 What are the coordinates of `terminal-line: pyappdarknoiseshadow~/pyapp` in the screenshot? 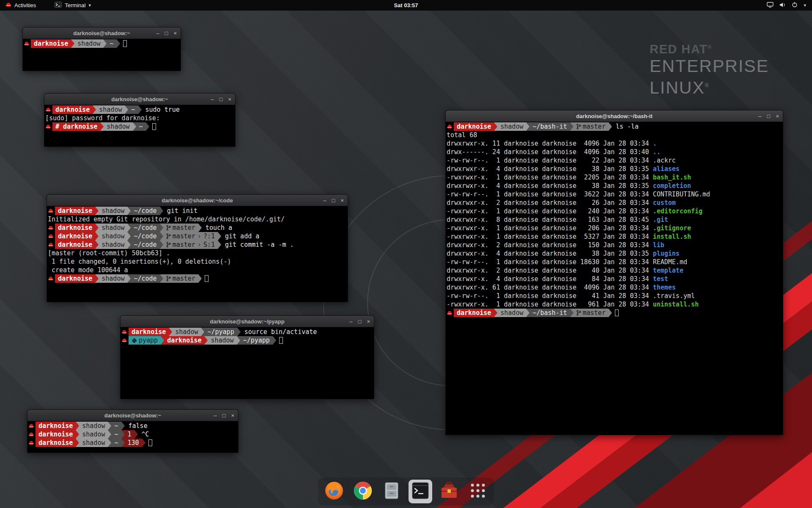 It's located at (247, 340).